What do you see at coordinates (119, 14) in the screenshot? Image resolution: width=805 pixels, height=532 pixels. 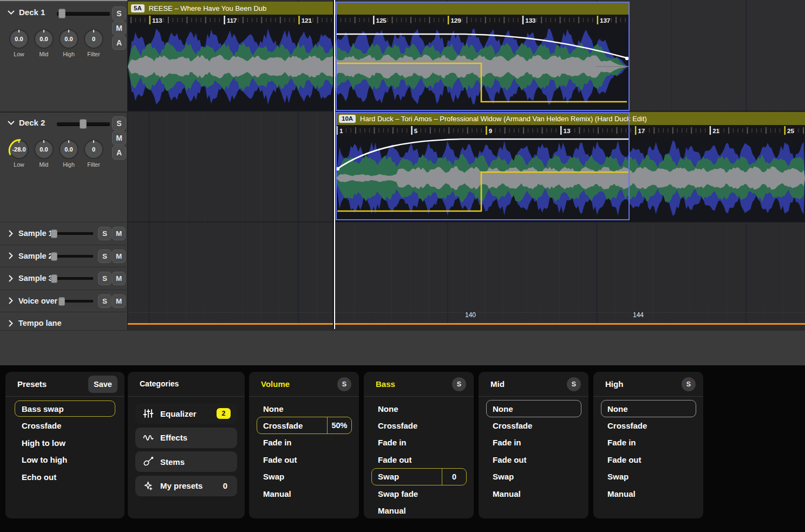 I see `deck1-solo-button: S` at bounding box center [119, 14].